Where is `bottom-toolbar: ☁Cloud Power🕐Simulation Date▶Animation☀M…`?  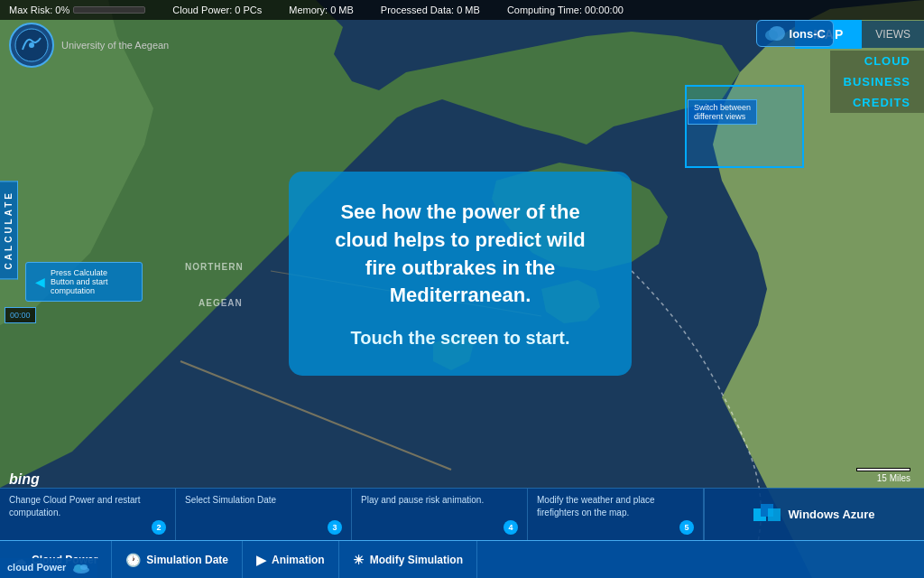
bottom-toolbar: ☁Cloud Power🕐Simulation Date▶Animation☀M… is located at coordinates (462, 559).